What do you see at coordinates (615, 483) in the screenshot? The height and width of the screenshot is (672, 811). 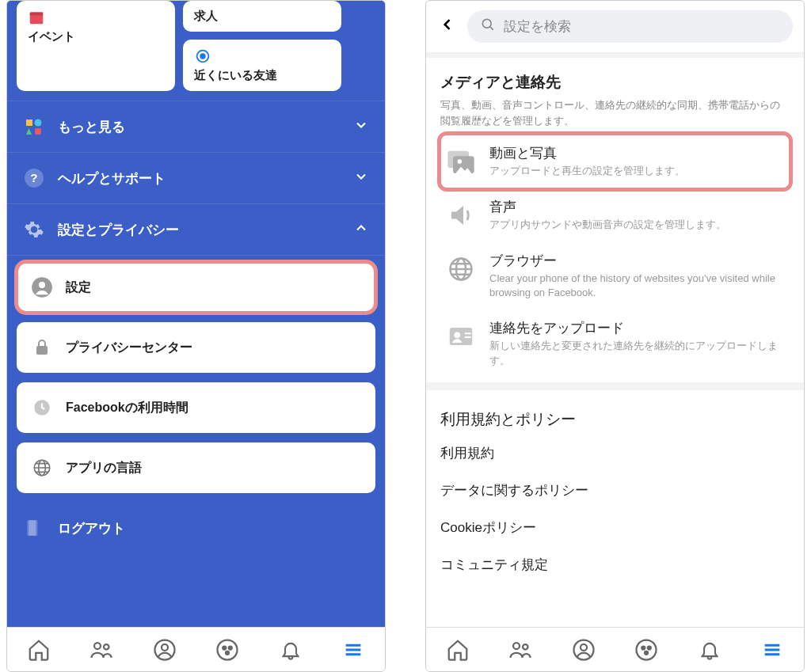 I see `terms-policy-section: 利用規約とポリシー 利用規約 データに関するポリシー Cookieポリシー コミ…` at bounding box center [615, 483].